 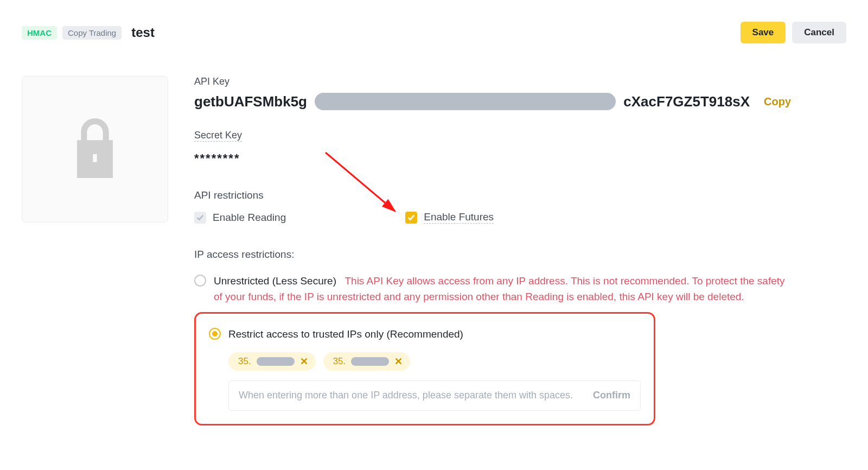 I want to click on enable-reading-label: Enable Reading, so click(x=250, y=218).